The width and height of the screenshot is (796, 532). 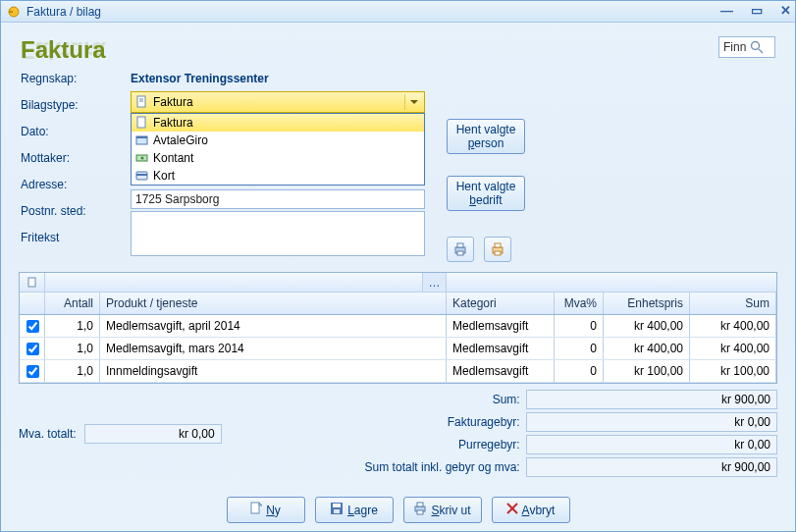 I want to click on cell-produkt: Medlemsavgift, mars 2014, so click(x=273, y=348).